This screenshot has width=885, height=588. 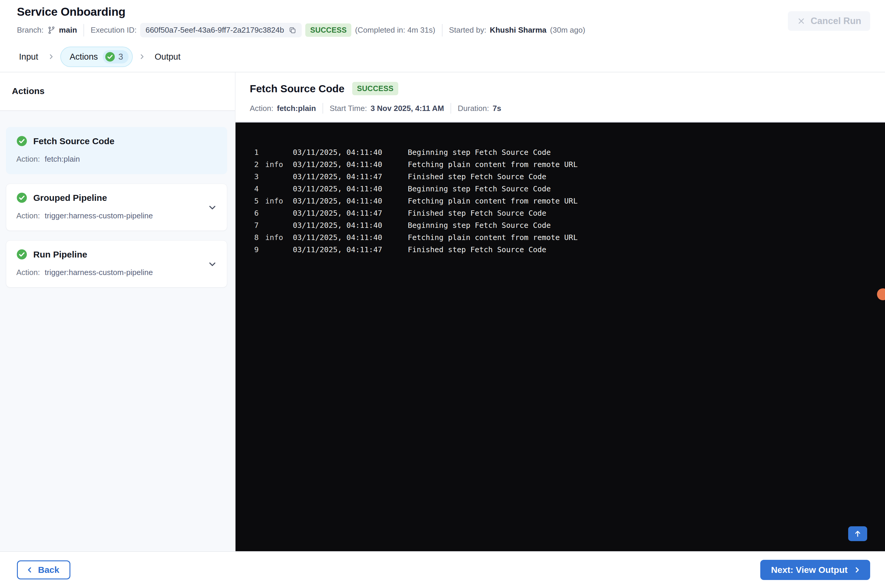 What do you see at coordinates (116, 57) in the screenshot?
I see `actions-count-badge: 3` at bounding box center [116, 57].